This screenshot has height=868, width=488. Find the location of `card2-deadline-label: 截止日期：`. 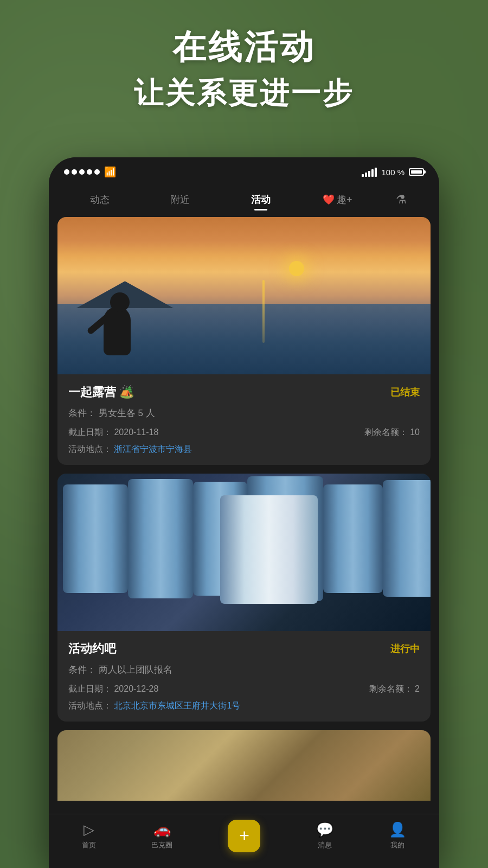

card2-deadline-label: 截止日期： is located at coordinates (90, 689).